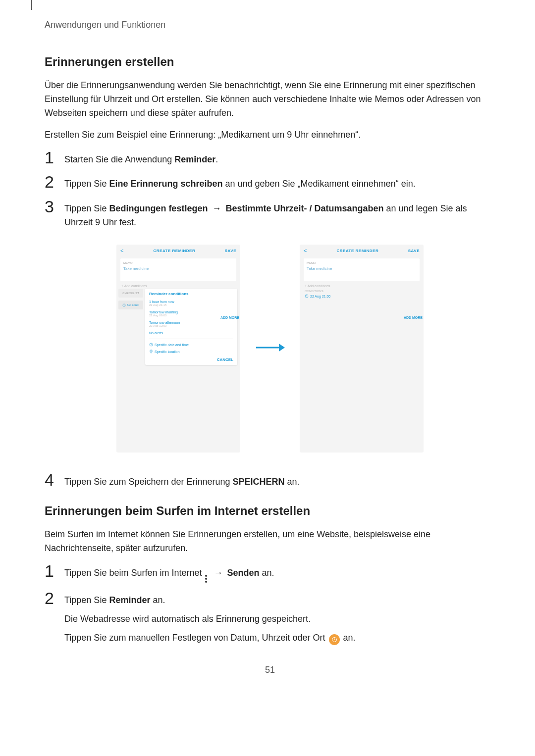 This screenshot has width=535, height=756. I want to click on step-number: 4, so click(53, 480).